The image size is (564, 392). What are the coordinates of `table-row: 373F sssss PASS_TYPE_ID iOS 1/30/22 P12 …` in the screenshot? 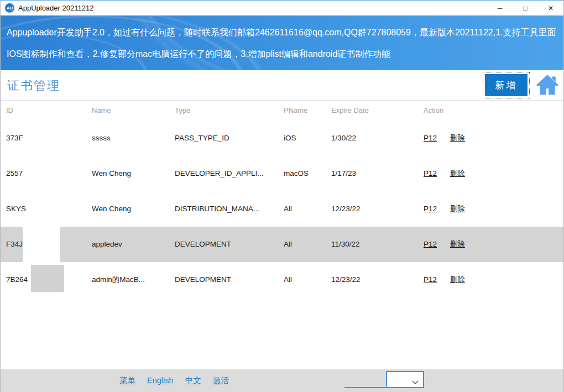 It's located at (282, 138).